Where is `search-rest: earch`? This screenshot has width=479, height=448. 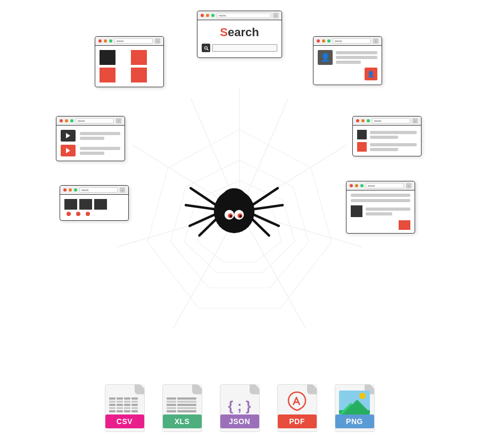 search-rest: earch is located at coordinates (244, 32).